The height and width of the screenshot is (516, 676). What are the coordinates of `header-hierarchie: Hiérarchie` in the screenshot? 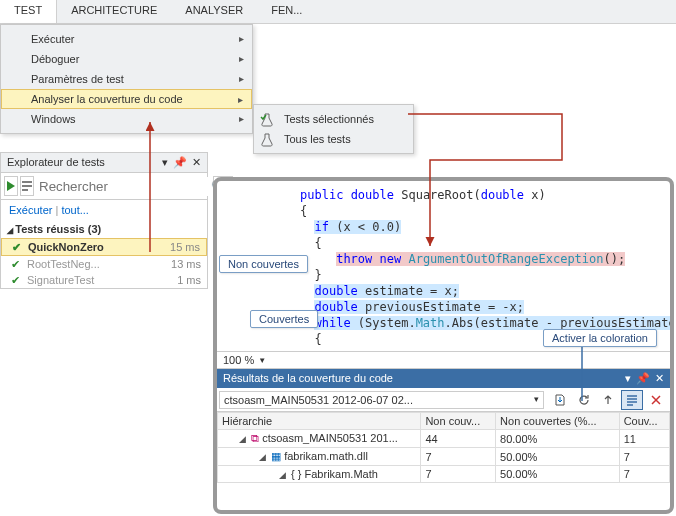 It's located at (320, 422).